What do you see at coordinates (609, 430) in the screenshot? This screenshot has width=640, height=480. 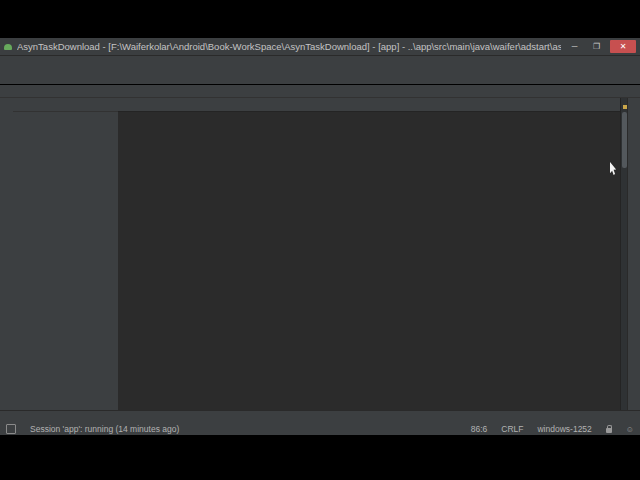 I see `readonly-lock-icon` at bounding box center [609, 430].